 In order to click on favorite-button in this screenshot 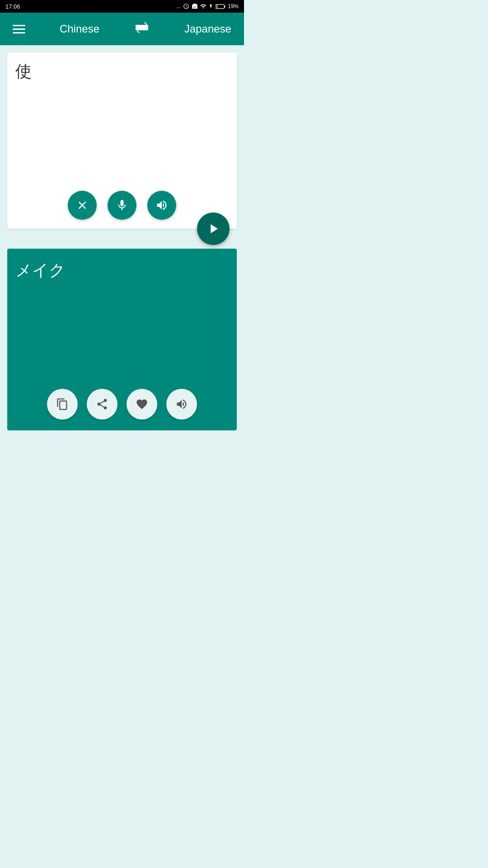, I will do `click(142, 404)`.